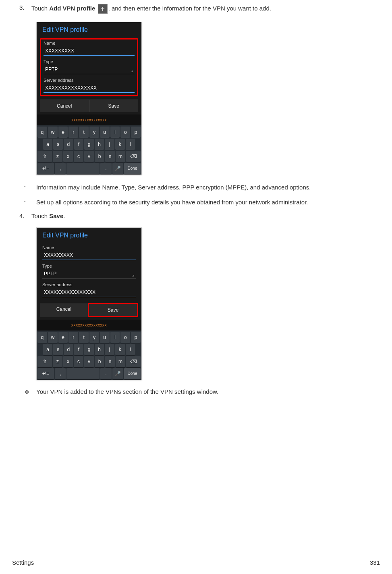 This screenshot has height=574, width=392. I want to click on vpn-screenshot-1: Edit VPN profile Name XXXXXXXXX Type PPT…, so click(89, 98).